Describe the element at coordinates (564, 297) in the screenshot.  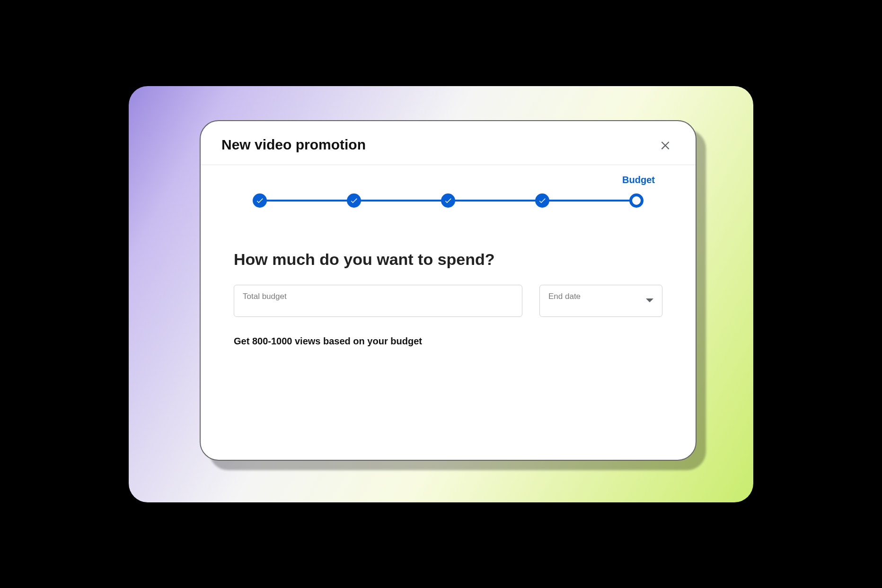
I see `end-date-label: End date` at that location.